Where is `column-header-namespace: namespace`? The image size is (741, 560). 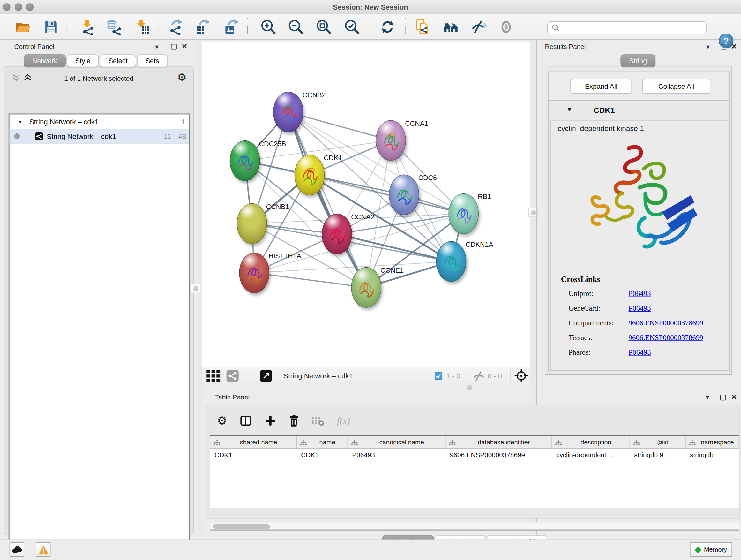 column-header-namespace: namespace is located at coordinates (712, 442).